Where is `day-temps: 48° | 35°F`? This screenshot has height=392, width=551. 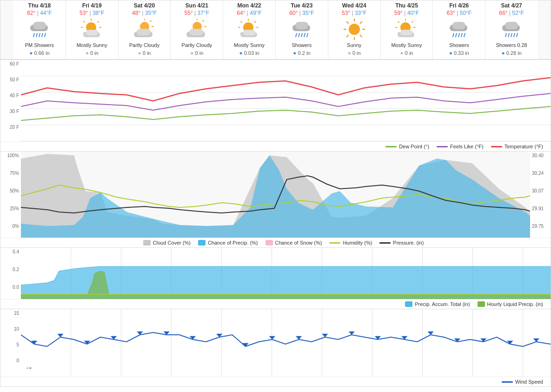 day-temps: 48° | 35°F is located at coordinates (144, 13).